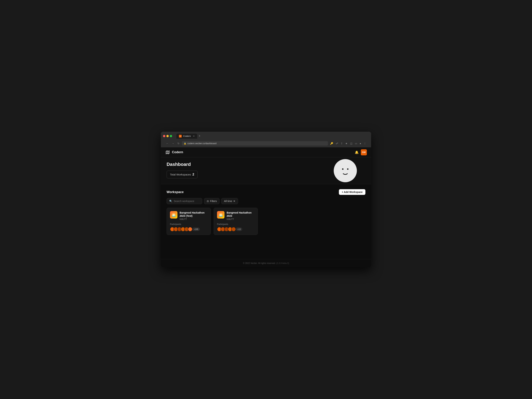  I want to click on mascot-left-eye, so click(343, 169).